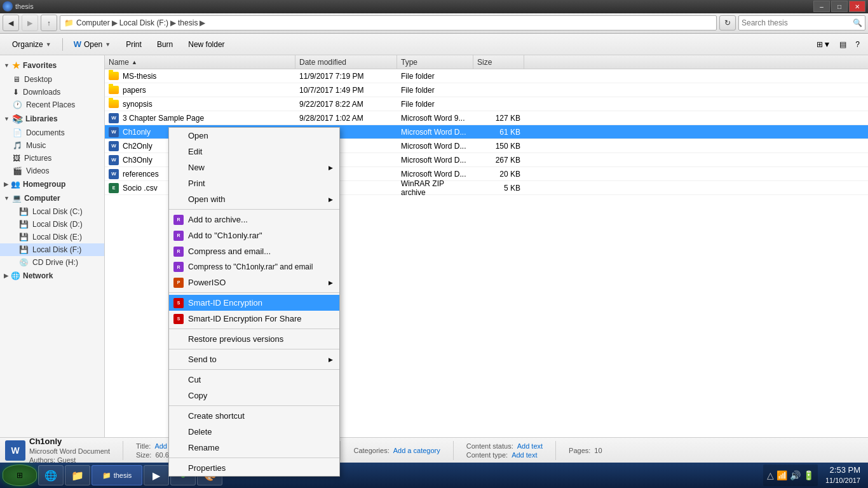  I want to click on sidebar-item-music: 🎵 Music, so click(52, 146).